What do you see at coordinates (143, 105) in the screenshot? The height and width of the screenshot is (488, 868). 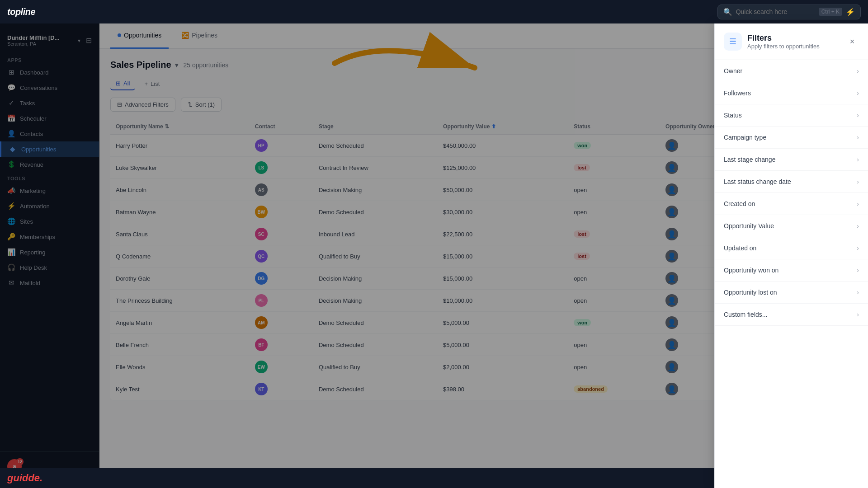 I see `advanced-filters-button: ⊟ Advanced Filters` at bounding box center [143, 105].